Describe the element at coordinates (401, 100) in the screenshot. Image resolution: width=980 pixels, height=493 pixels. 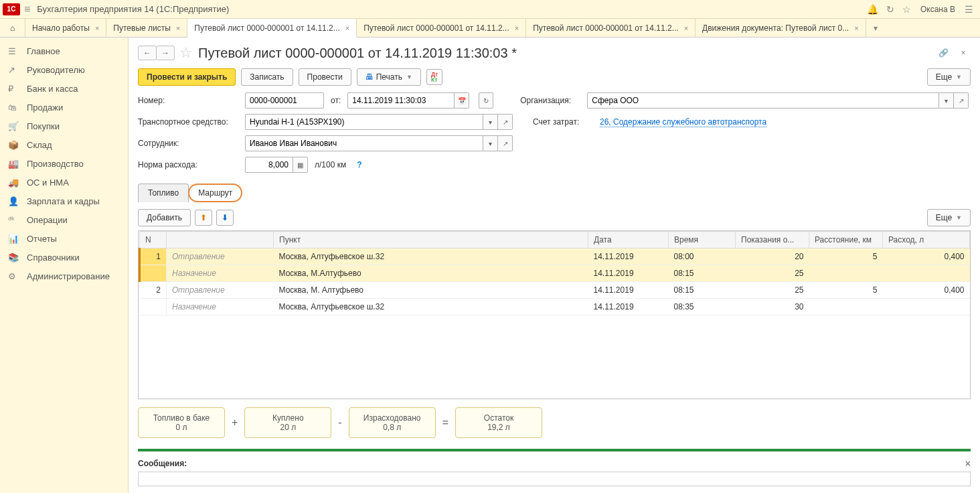
I see `date-input` at that location.